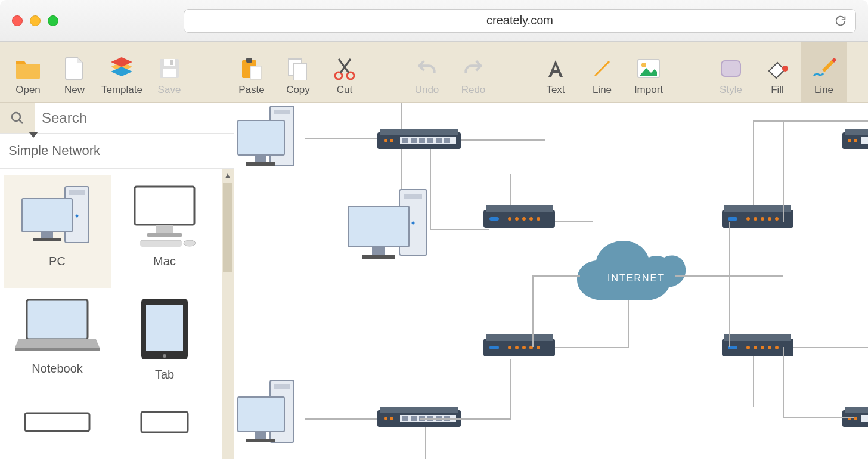  What do you see at coordinates (602, 72) in the screenshot?
I see `line-tool-button: Line` at bounding box center [602, 72].